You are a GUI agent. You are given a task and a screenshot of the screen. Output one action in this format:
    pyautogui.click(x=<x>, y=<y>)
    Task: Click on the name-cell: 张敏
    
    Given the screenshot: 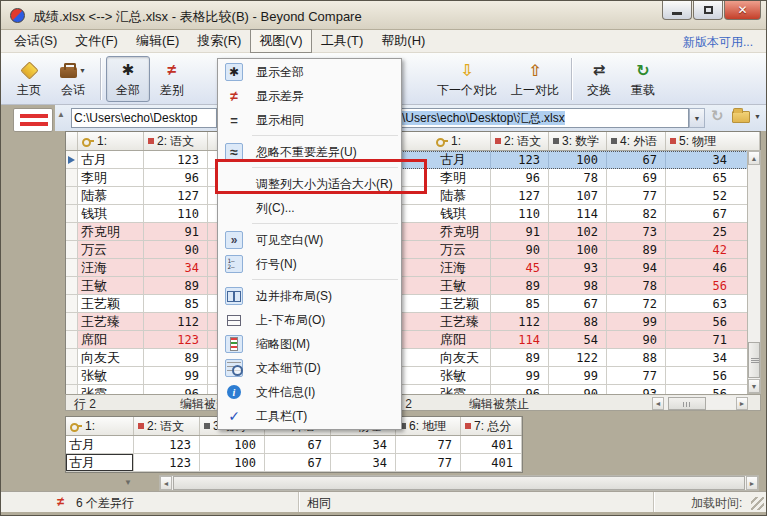 What is the action you would take?
    pyautogui.click(x=440, y=376)
    